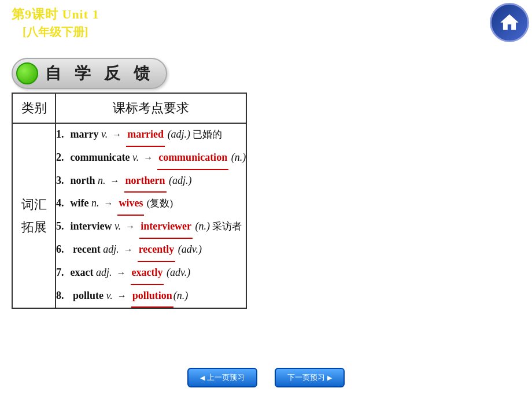  Describe the element at coordinates (151, 250) in the screenshot. I see `list-item: 6. recent adj. → recently (adv.)` at that location.